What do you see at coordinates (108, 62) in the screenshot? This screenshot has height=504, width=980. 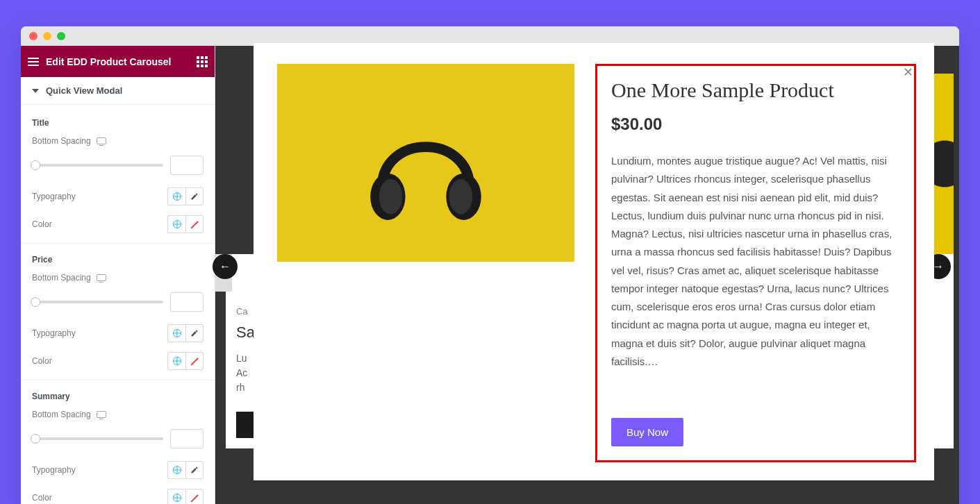 I see `sidebar-title: Edit EDD Product Carousel` at bounding box center [108, 62].